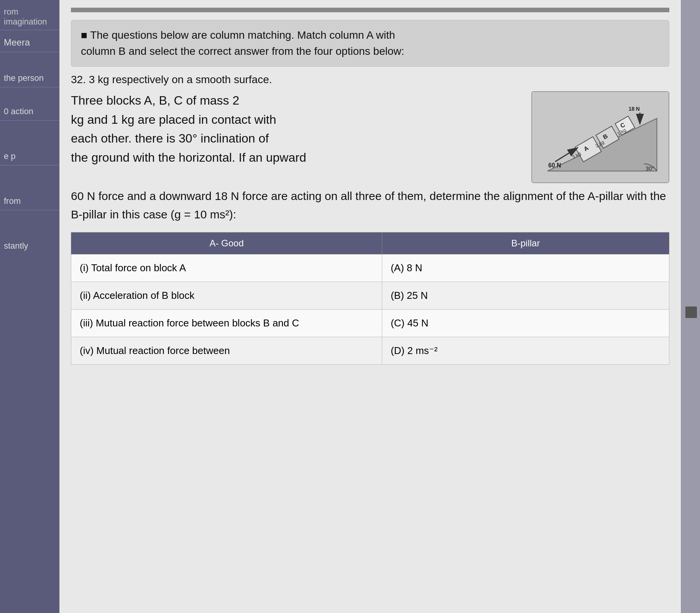 This screenshot has width=700, height=613. I want to click on sidebar-item-action: 0 action, so click(30, 104).